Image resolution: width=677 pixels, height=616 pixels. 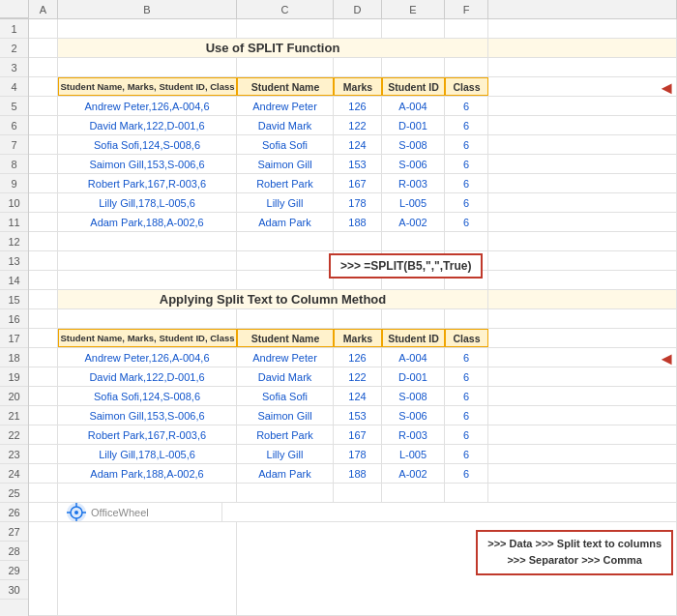 I want to click on cell-d8: 153, so click(x=358, y=164).